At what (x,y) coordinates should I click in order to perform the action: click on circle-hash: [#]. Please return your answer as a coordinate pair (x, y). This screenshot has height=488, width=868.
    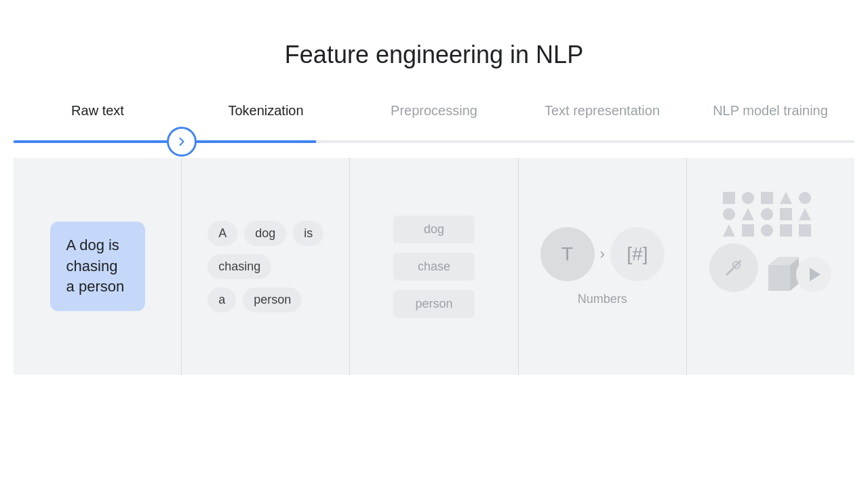
    Looking at the image, I should click on (637, 254).